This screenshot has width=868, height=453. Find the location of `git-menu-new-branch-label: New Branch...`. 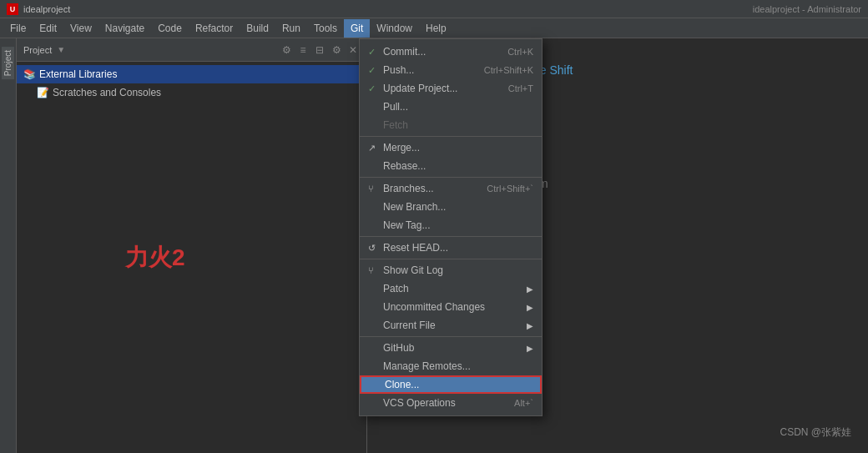

git-menu-new-branch-label: New Branch... is located at coordinates (414, 207).